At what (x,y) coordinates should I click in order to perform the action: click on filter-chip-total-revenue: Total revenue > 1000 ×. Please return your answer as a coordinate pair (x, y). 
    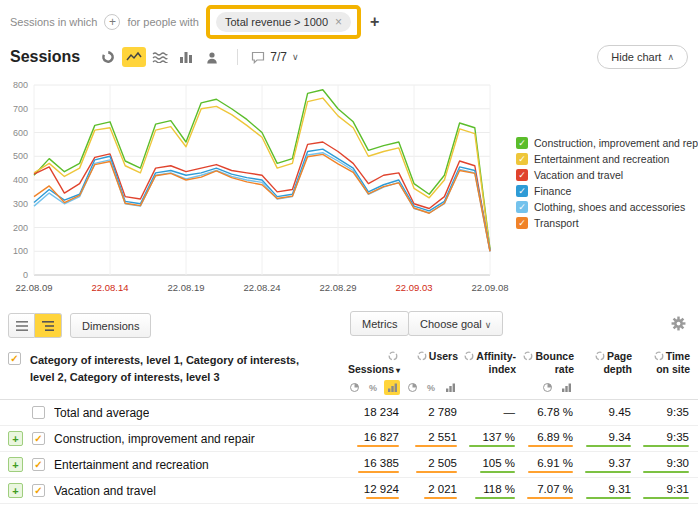
    Looking at the image, I should click on (284, 22).